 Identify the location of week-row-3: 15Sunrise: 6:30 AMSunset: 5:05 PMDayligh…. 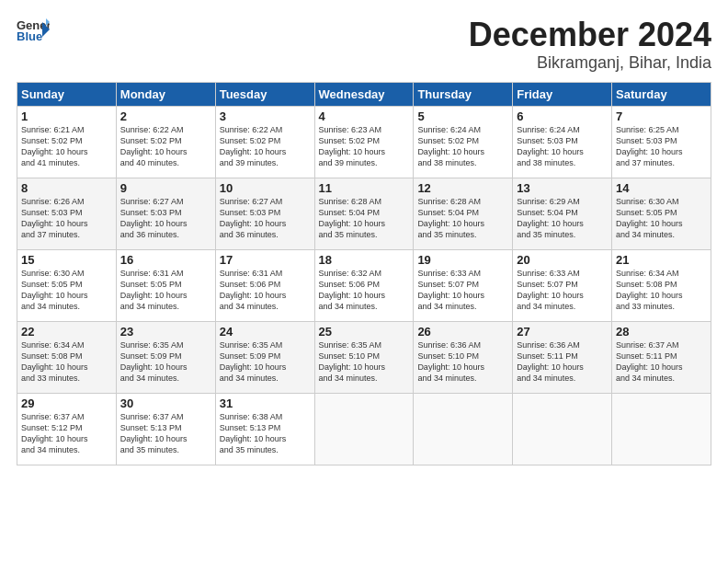
(364, 285).